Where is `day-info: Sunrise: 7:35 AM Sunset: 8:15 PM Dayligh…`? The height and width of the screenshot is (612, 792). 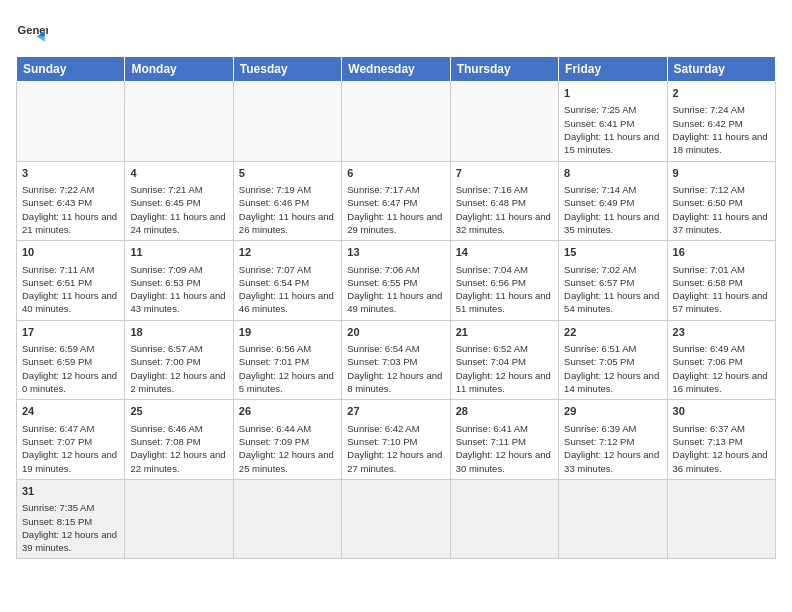 day-info: Sunrise: 7:35 AM Sunset: 8:15 PM Dayligh… is located at coordinates (70, 528).